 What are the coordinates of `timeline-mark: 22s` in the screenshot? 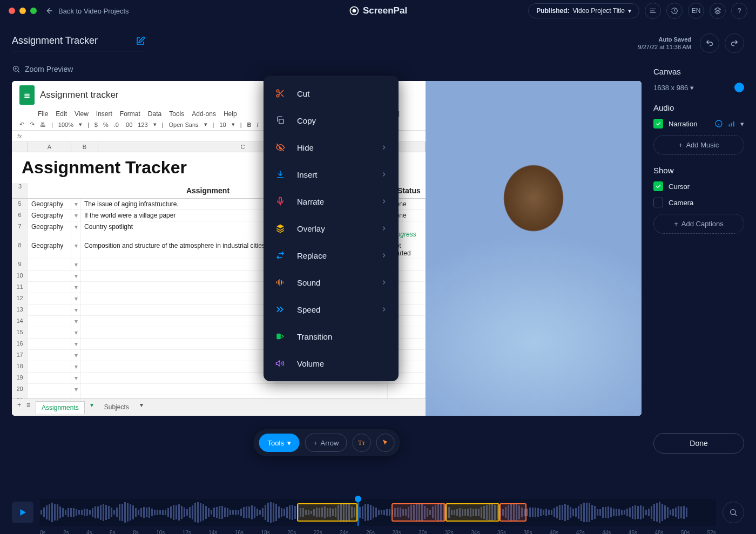 It's located at (318, 532).